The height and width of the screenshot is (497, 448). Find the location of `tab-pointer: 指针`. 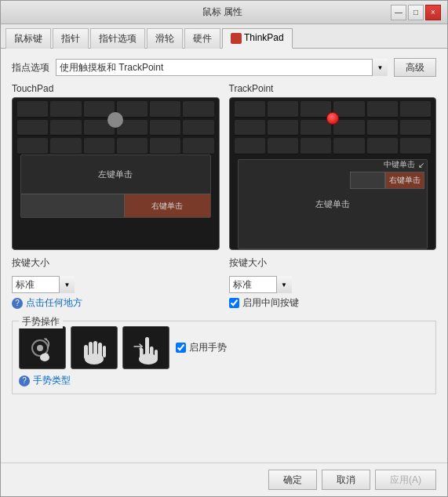

tab-pointer: 指针 is located at coordinates (71, 38).